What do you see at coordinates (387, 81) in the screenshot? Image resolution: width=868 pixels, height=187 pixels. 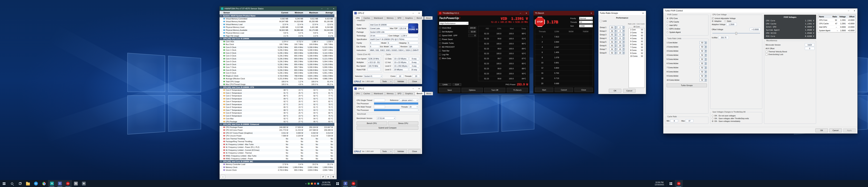 I see `tools-button: Tools` at bounding box center [387, 81].